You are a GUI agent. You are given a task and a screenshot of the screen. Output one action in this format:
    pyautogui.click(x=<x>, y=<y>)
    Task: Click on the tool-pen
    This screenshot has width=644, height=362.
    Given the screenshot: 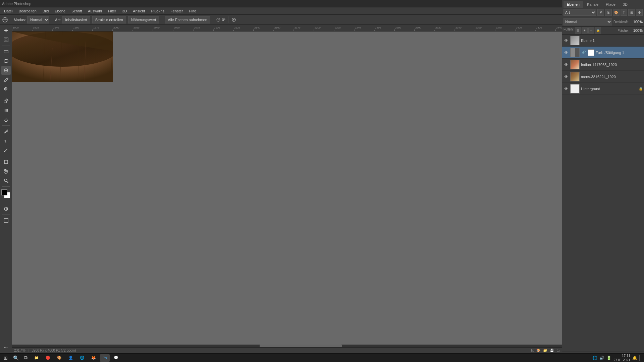 What is the action you would take?
    pyautogui.click(x=6, y=131)
    